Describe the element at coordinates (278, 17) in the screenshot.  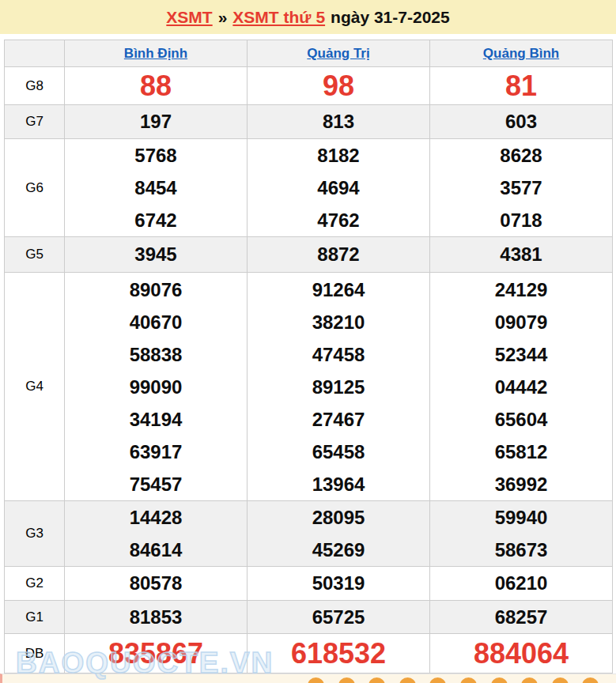
I see `xsmt-thu5-link: XSMT thứ 5` at that location.